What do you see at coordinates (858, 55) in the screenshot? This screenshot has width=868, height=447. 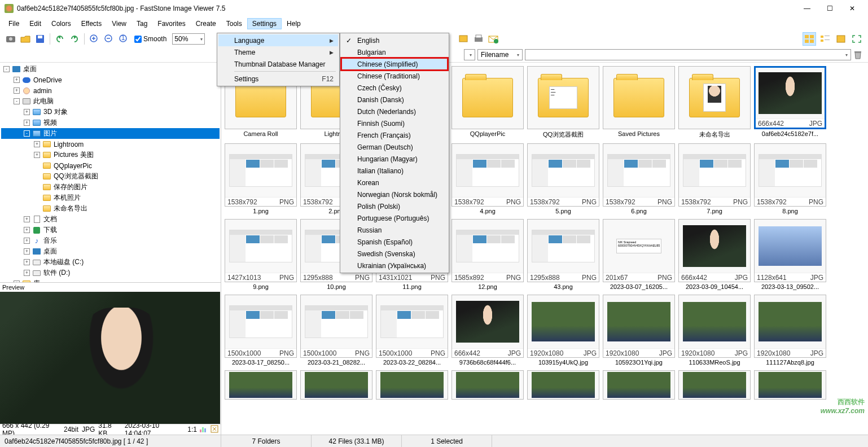 I see `trash-icon` at bounding box center [858, 55].